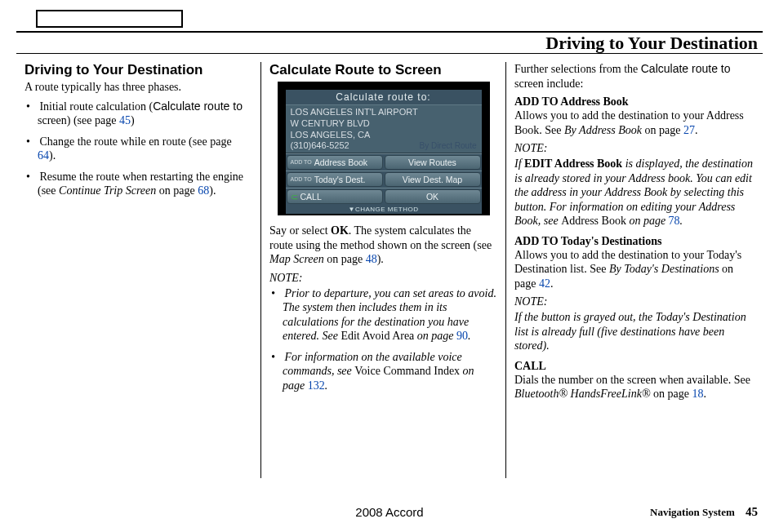 Image resolution: width=779 pixels, height=532 pixels. What do you see at coordinates (384, 149) in the screenshot?
I see `nav-screen-mockup: Calculate route to: LOS ANGELES INT'L AI…` at bounding box center [384, 149].